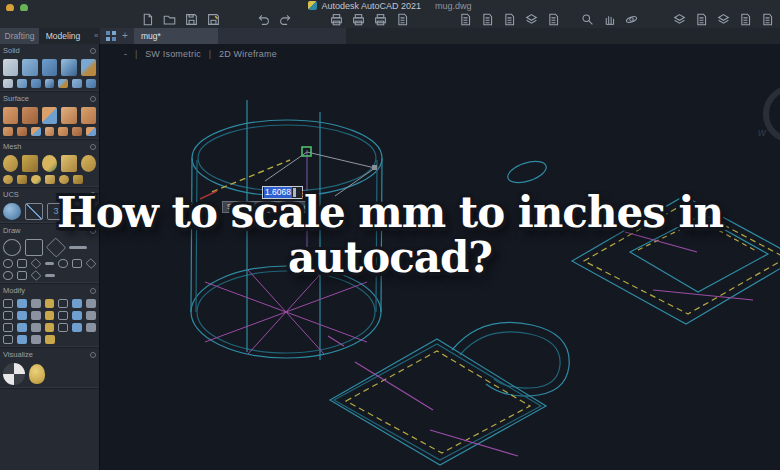 Image resolution: width=780 pixels, height=470 pixels. Describe the element at coordinates (264, 20) in the screenshot. I see `undo-icon` at that location.